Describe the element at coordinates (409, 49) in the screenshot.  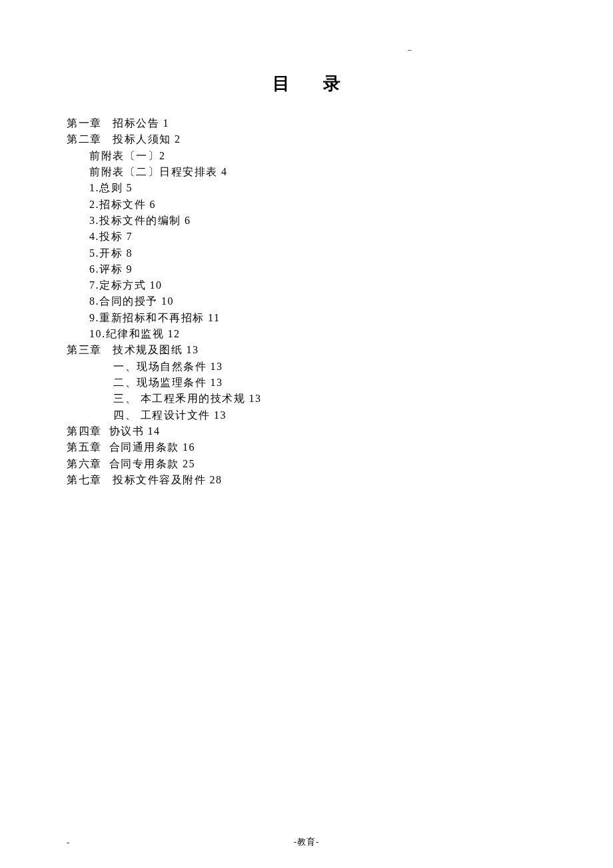
I see `header-mark: --` at that location.